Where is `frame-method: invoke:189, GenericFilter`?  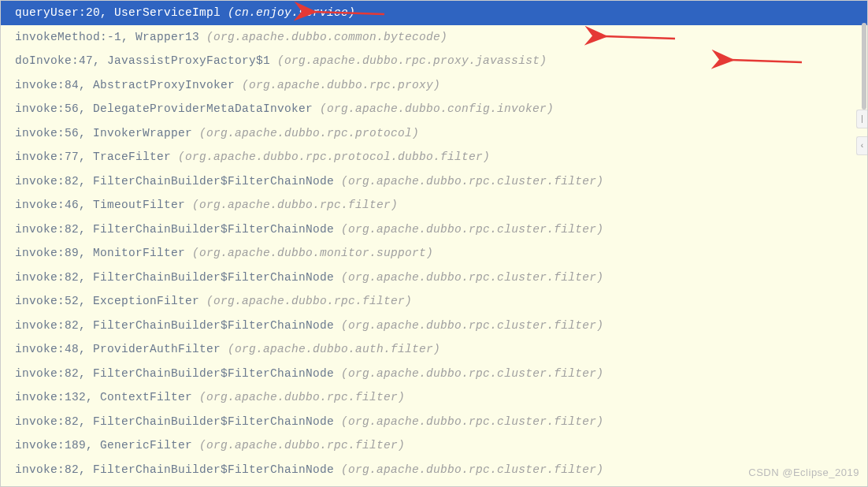
frame-method: invoke:189, GenericFilter is located at coordinates (104, 445).